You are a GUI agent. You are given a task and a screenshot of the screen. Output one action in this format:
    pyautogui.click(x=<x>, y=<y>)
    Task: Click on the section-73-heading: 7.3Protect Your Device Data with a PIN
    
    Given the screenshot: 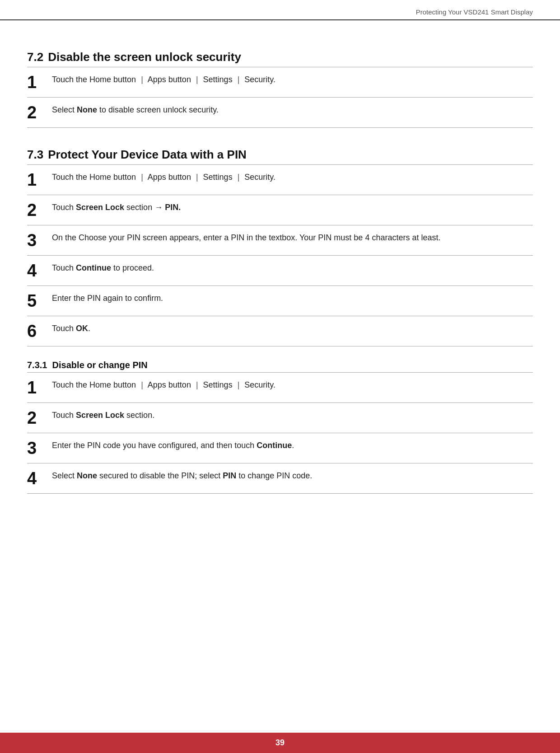 What is the action you would take?
    pyautogui.click(x=280, y=154)
    